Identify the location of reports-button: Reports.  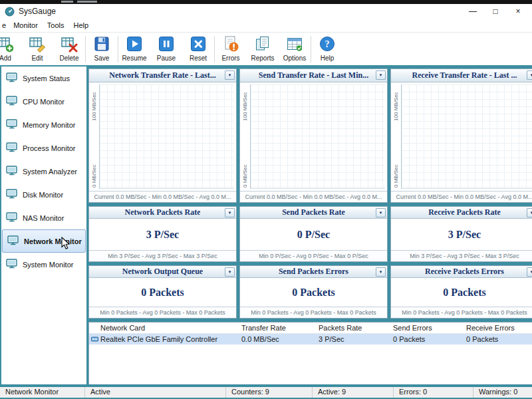
(263, 47).